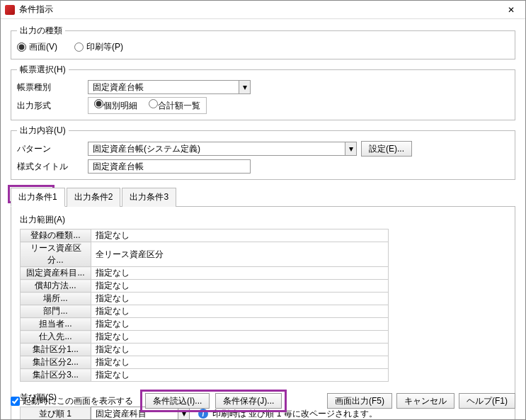 This screenshot has height=420, width=526. Describe the element at coordinates (222, 149) in the screenshot. I see `pattern-combo: 固定資産台帳(システム定義)▾` at that location.